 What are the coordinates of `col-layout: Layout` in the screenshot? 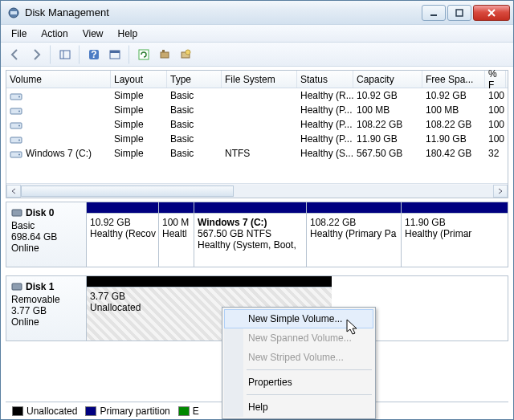 It's located at (139, 79).